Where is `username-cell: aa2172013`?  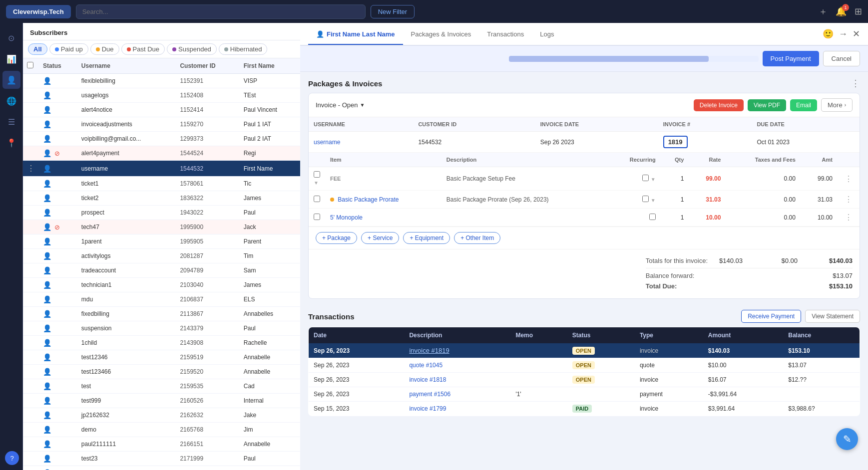
username-cell: aa2172013 is located at coordinates (127, 468).